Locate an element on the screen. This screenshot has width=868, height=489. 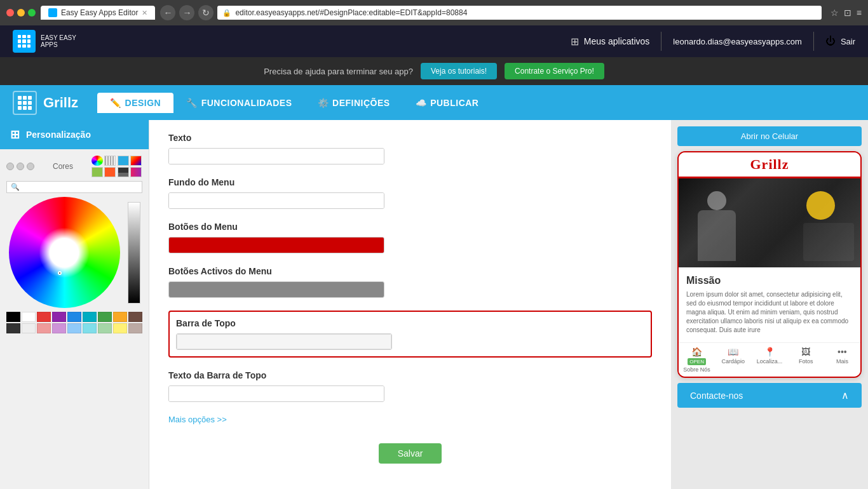
color-bar-botoes is located at coordinates (276, 245).